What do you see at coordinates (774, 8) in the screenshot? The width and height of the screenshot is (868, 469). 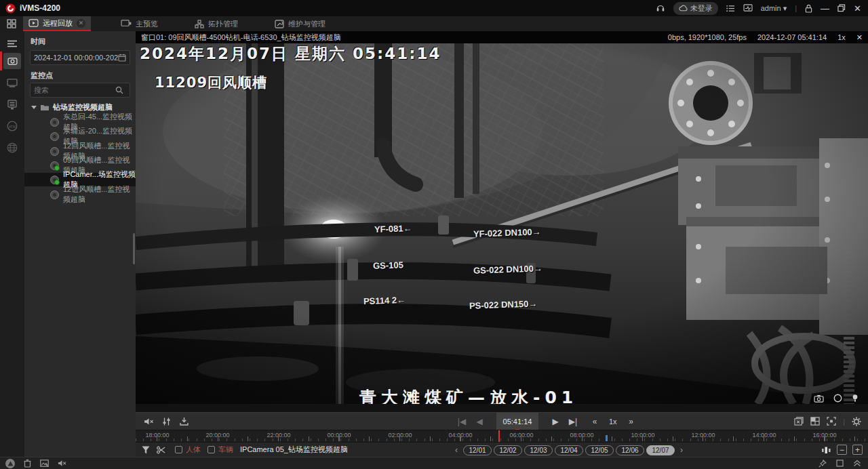 I see `user-menu: admin ▾` at bounding box center [774, 8].